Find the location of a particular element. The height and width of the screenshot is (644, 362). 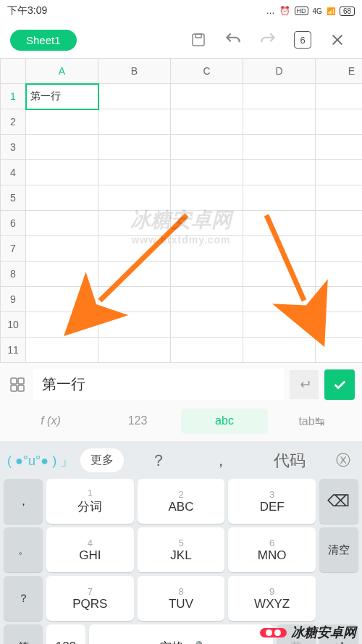

sheet-tab: Sheet1 is located at coordinates (43, 41).